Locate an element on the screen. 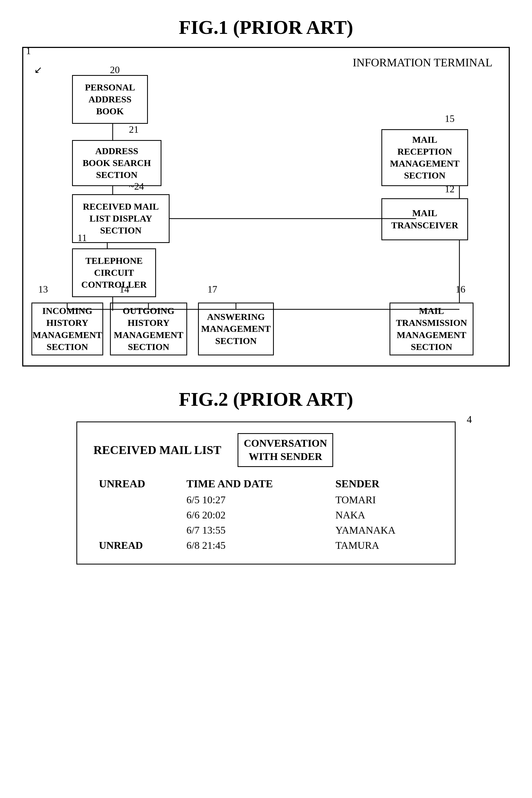 This screenshot has height=798, width=532. mail-transceiver-box: MAILTRANSCEIVER is located at coordinates (425, 219).